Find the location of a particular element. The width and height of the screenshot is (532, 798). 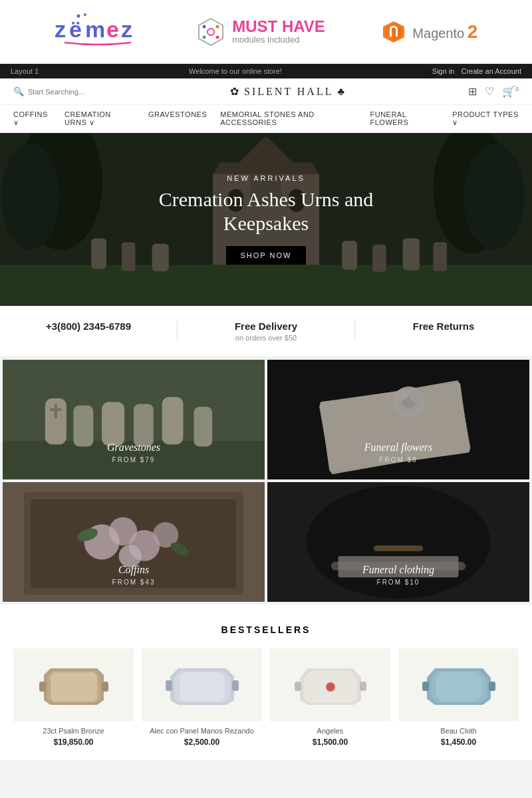

gravestones-info: Gravestones FROM $79 is located at coordinates (134, 460).